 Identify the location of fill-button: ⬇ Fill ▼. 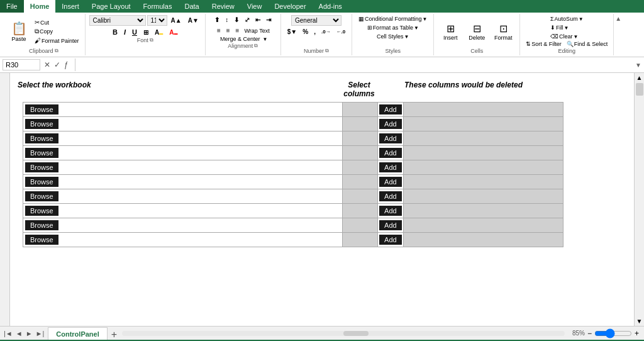
(567, 28).